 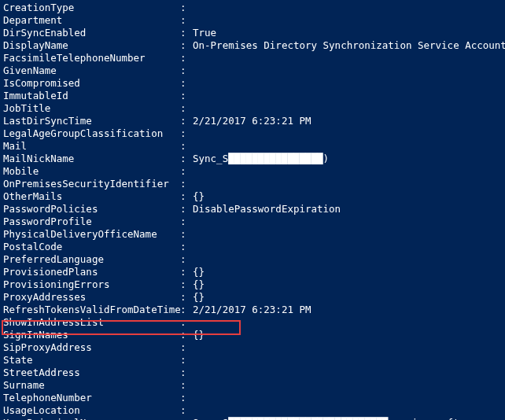 What do you see at coordinates (252, 46) in the screenshot?
I see `output-row: DisplayName: On-Premises Directory Synch…` at bounding box center [252, 46].